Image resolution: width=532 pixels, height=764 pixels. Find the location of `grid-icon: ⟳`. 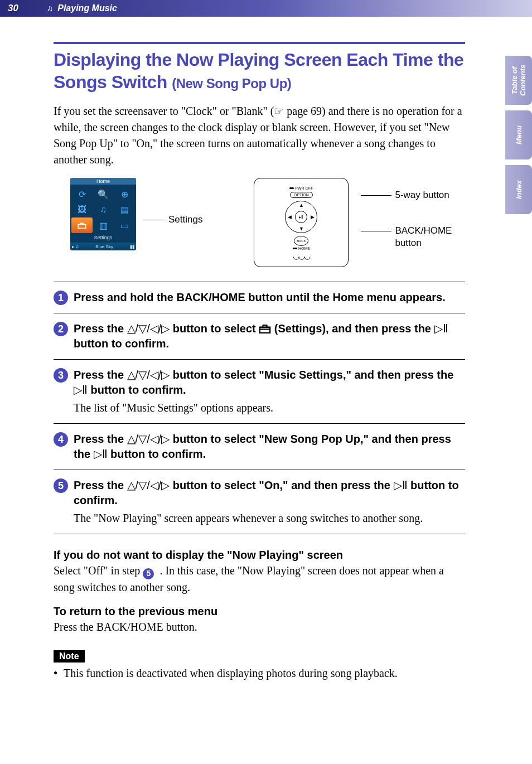

grid-icon: ⟳ is located at coordinates (82, 194).